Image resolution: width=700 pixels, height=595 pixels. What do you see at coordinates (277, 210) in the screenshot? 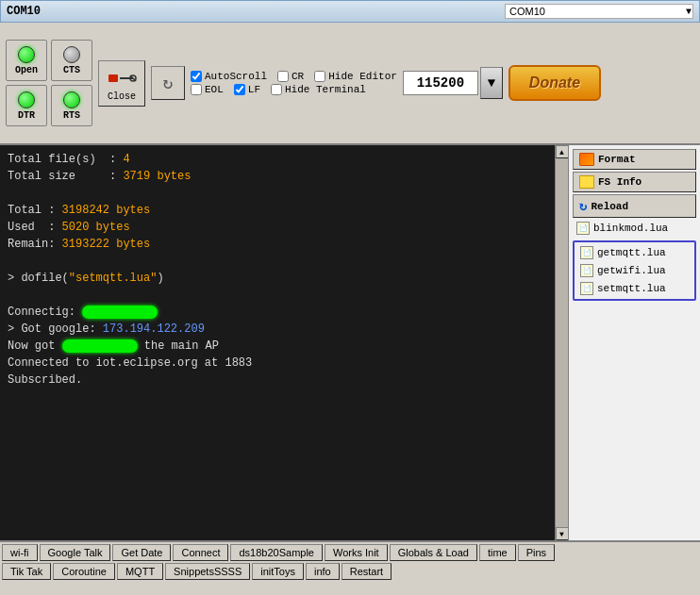
I see `terminal-line: Total : 3198242 bytes` at bounding box center [277, 210].